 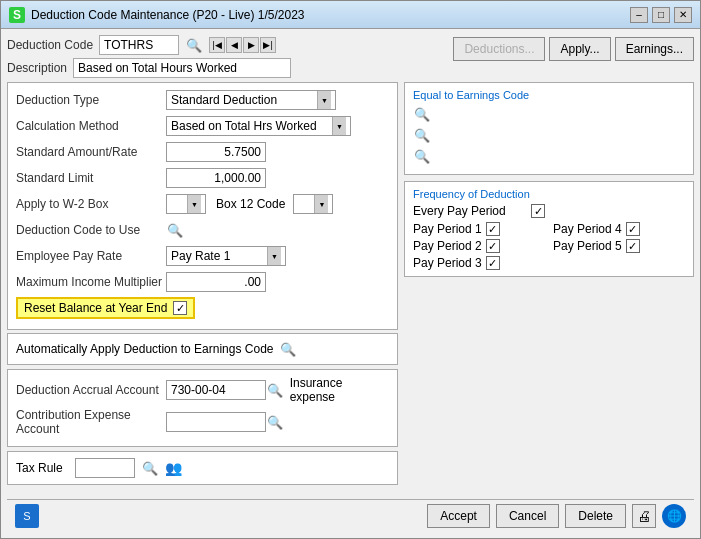 I want to click on pay-period-5-checkbox, so click(x=633, y=246).